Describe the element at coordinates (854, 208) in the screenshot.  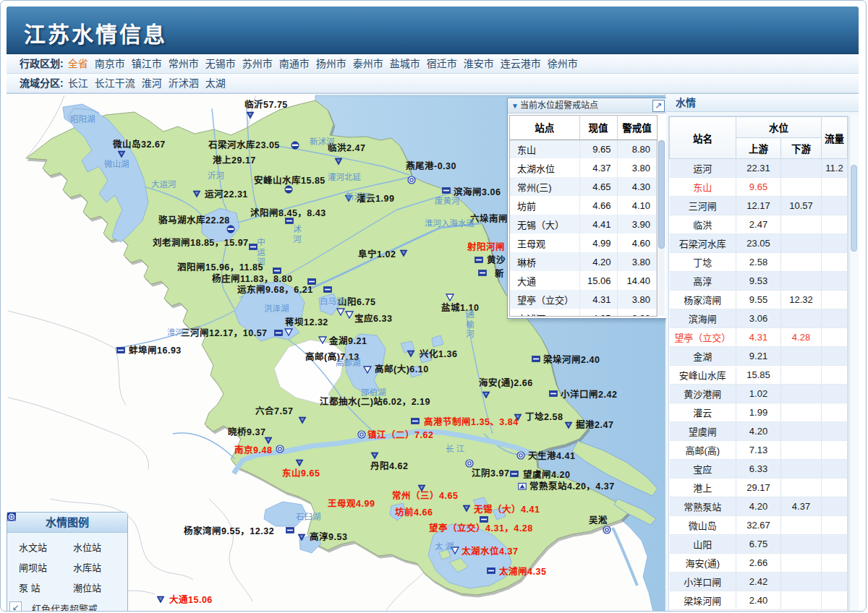
I see `sidebar-scrollbar-thumb` at that location.